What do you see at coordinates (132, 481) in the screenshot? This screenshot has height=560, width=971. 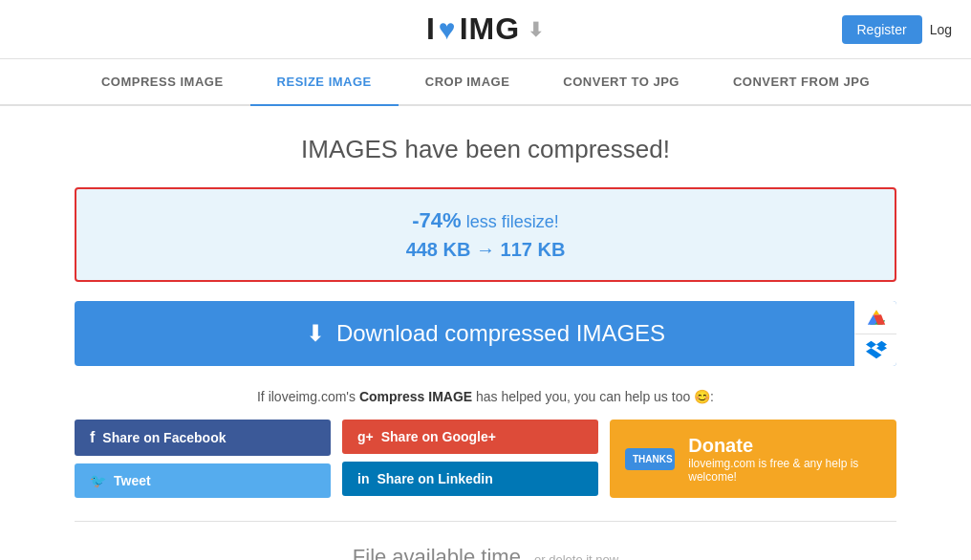 I see `twitter-label: Tweet` at bounding box center [132, 481].